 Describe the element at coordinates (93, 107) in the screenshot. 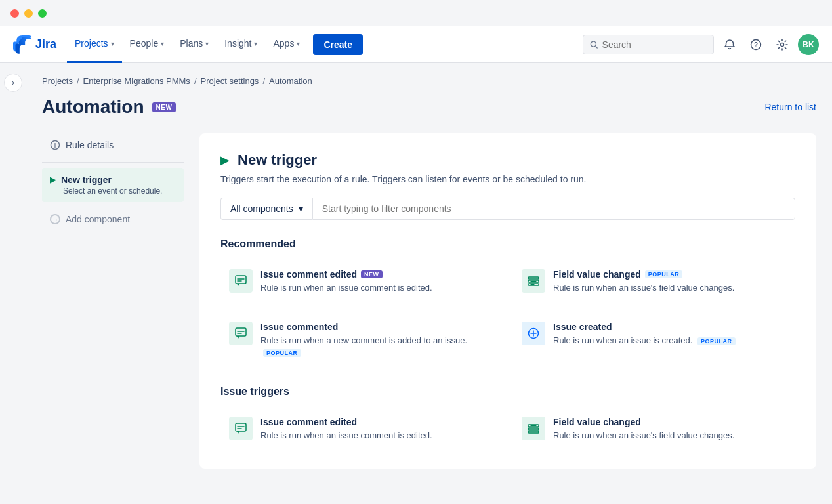

I see `page-title: Automation` at that location.